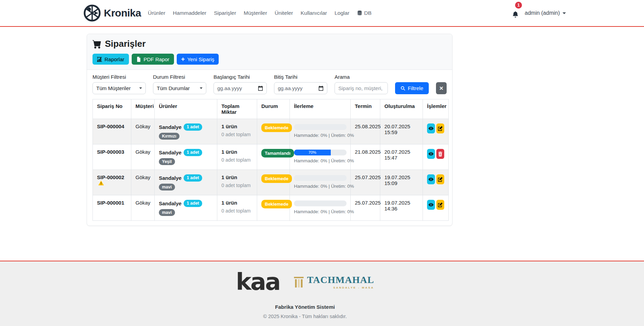 This screenshot has width=644, height=326. I want to click on reports-button-label: Raporlar, so click(114, 59).